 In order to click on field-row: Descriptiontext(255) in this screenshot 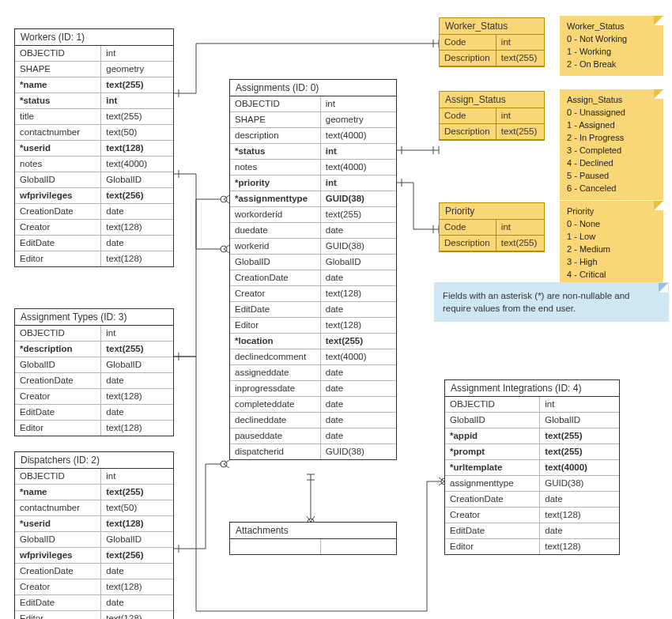, I will do `click(492, 59)`.